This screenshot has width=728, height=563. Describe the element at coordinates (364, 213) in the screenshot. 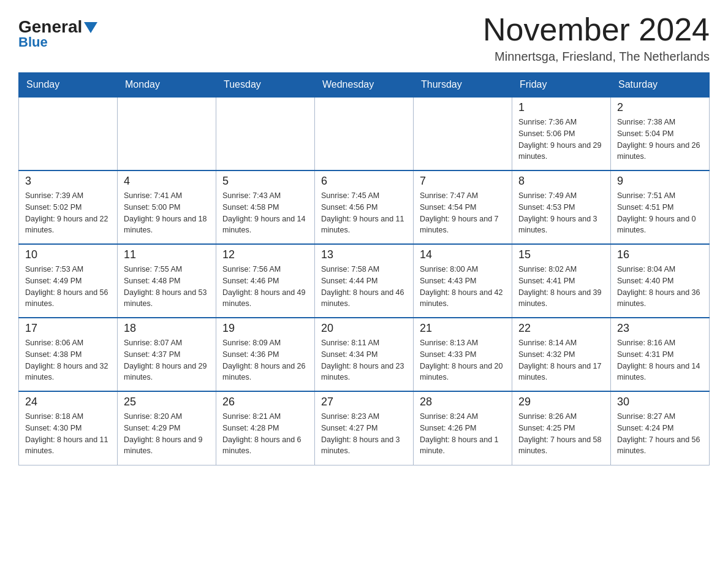

I see `day-info: Sunrise: 7:45 AMSunset: 4:56 PMDaylight:…` at that location.